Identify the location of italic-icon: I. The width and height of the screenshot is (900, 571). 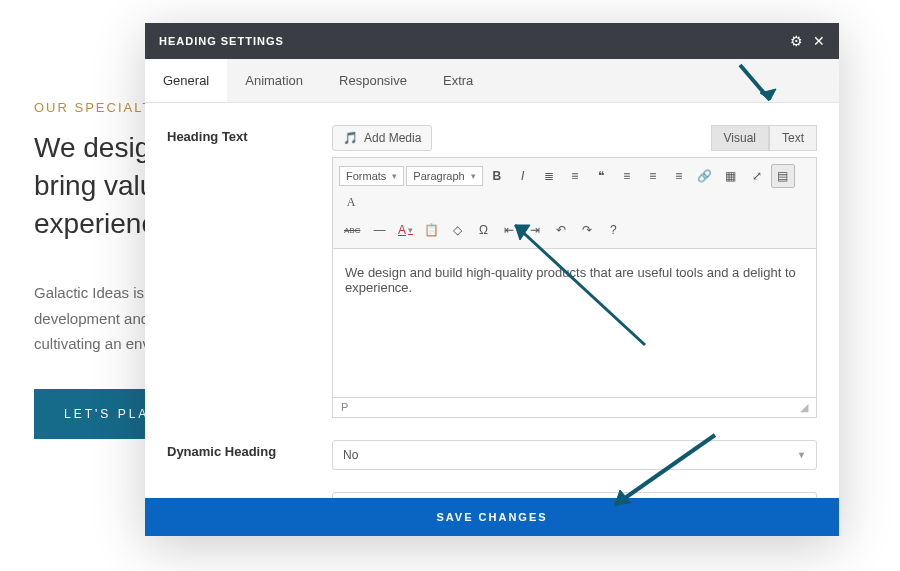
(523, 176).